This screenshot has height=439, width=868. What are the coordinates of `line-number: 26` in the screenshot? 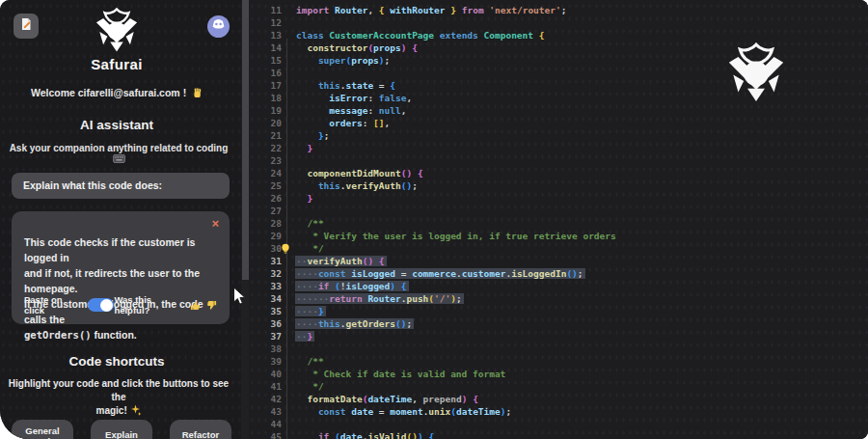 It's located at (265, 199).